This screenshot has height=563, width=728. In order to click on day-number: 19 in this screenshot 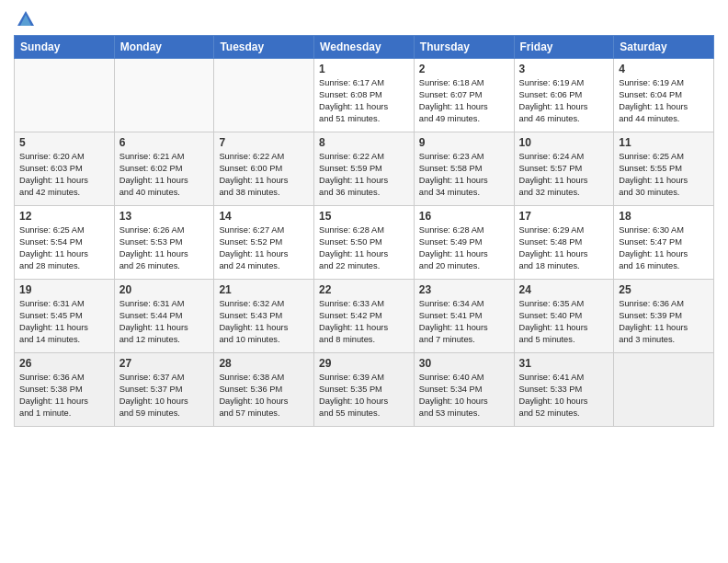, I will do `click(64, 290)`.